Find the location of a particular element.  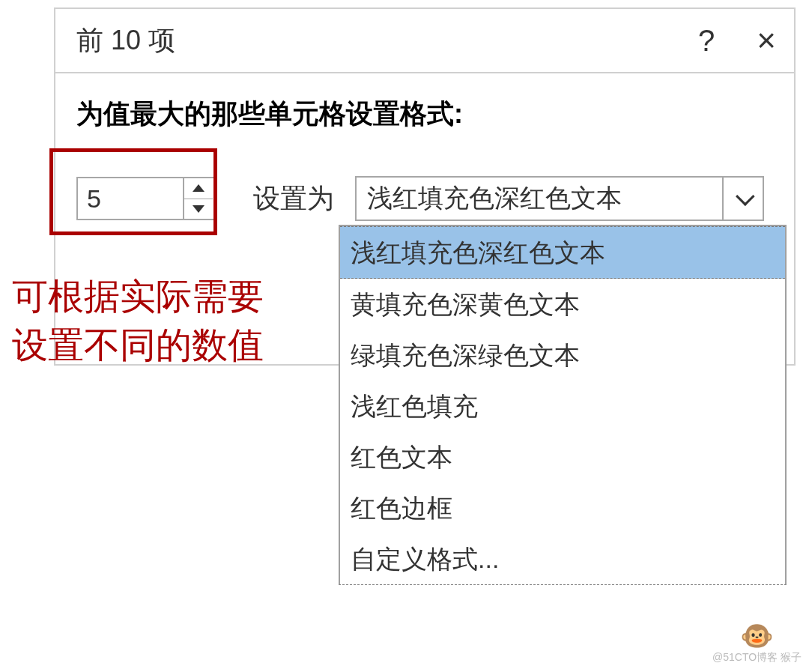

title-controls: ? × is located at coordinates (737, 40).